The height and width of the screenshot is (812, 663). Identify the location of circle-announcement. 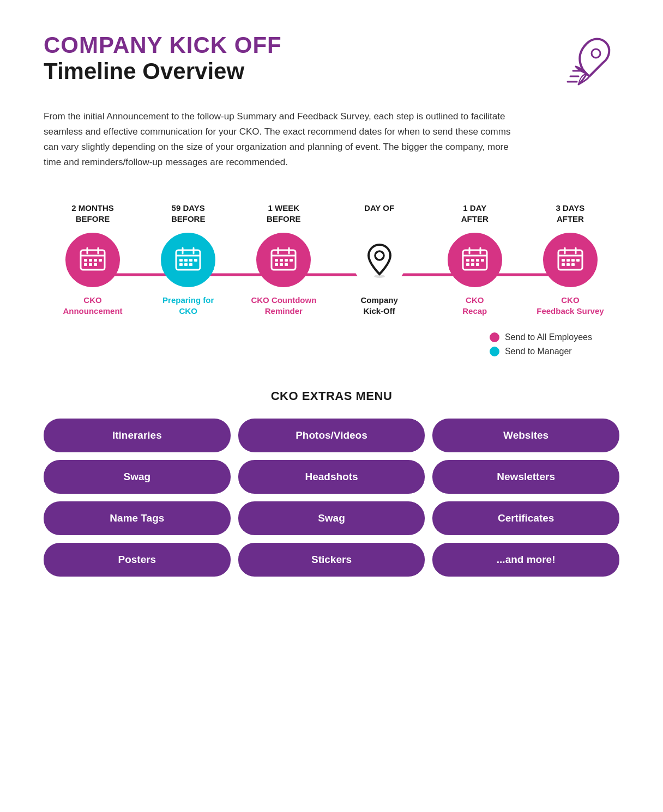
(93, 260).